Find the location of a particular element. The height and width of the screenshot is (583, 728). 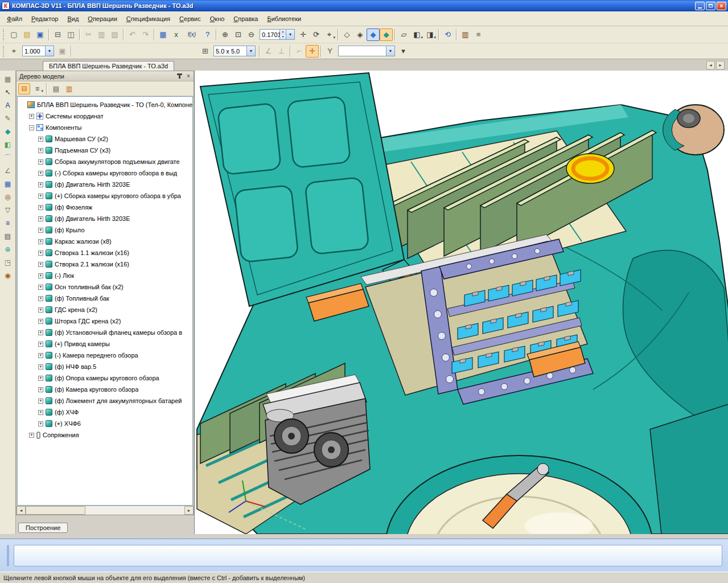

tree-item: +(+) Привод камеры is located at coordinates (105, 344).